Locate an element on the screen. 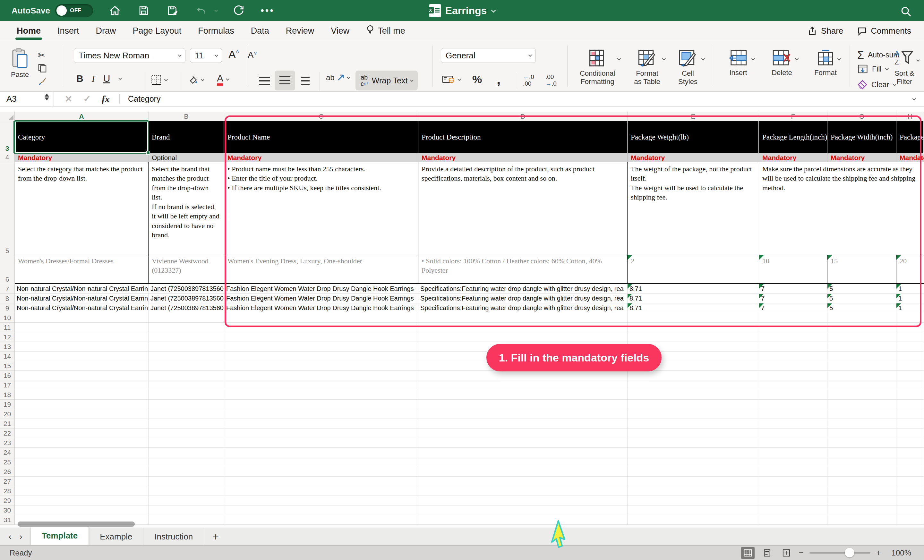  cell-e25 is located at coordinates (693, 462).